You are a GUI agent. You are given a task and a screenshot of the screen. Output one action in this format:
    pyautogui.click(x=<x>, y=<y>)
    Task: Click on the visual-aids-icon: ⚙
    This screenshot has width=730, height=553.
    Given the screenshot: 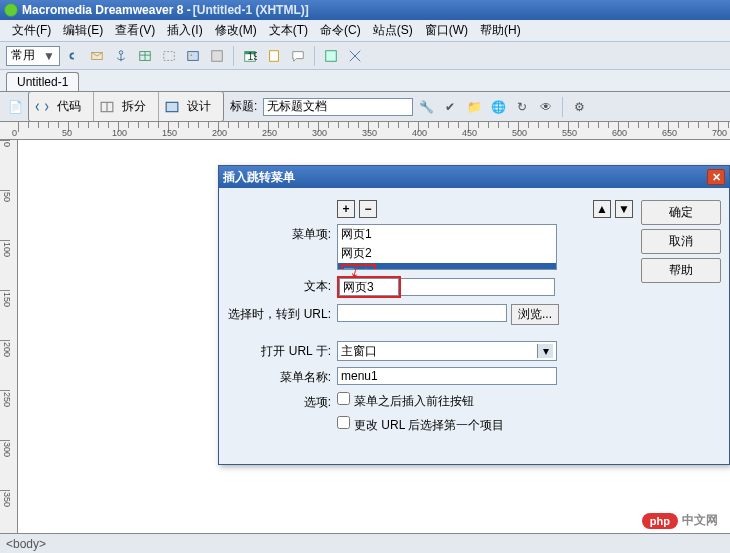 What is the action you would take?
    pyautogui.click(x=579, y=107)
    